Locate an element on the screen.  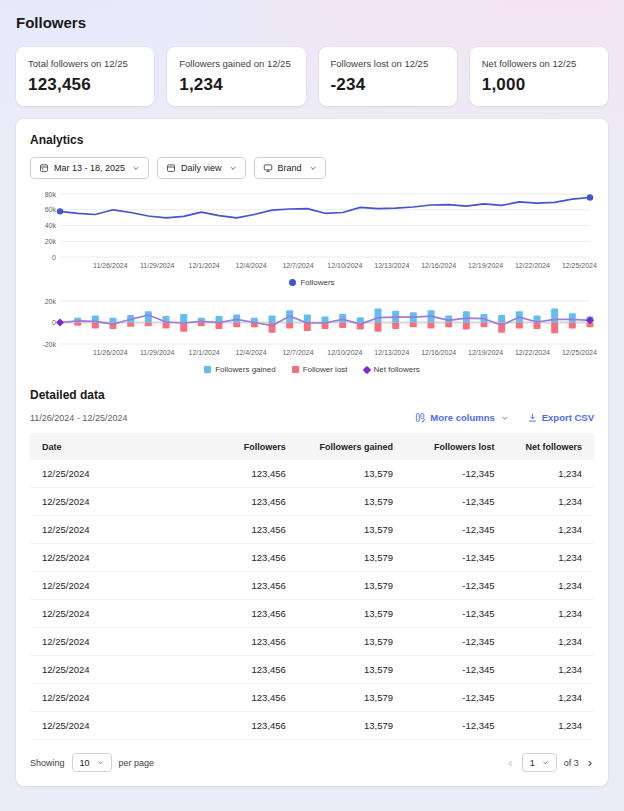
legend-item-follower-lost: Follower lost is located at coordinates (320, 370).